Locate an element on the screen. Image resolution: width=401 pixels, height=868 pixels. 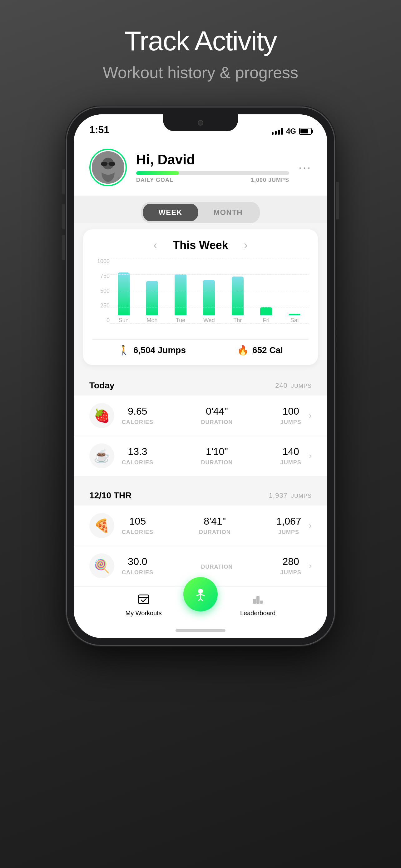
goal-labels: DAILY GOAL 1,000 JUMPS is located at coordinates (213, 180).